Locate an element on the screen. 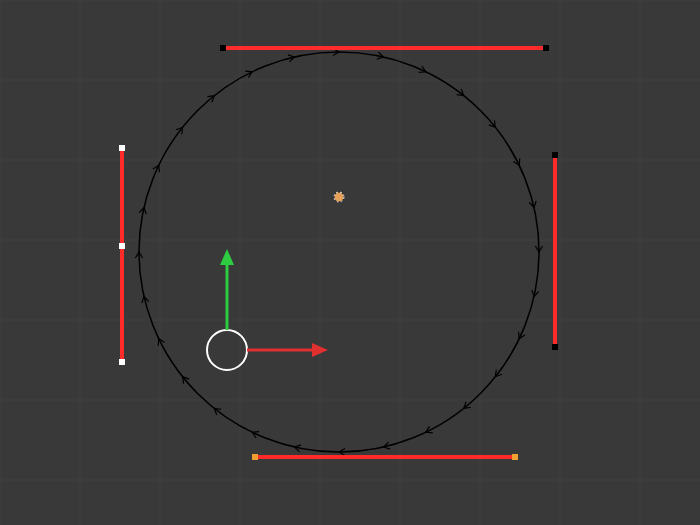 This screenshot has width=700, height=525. transform-gizmo is located at coordinates (268, 310).